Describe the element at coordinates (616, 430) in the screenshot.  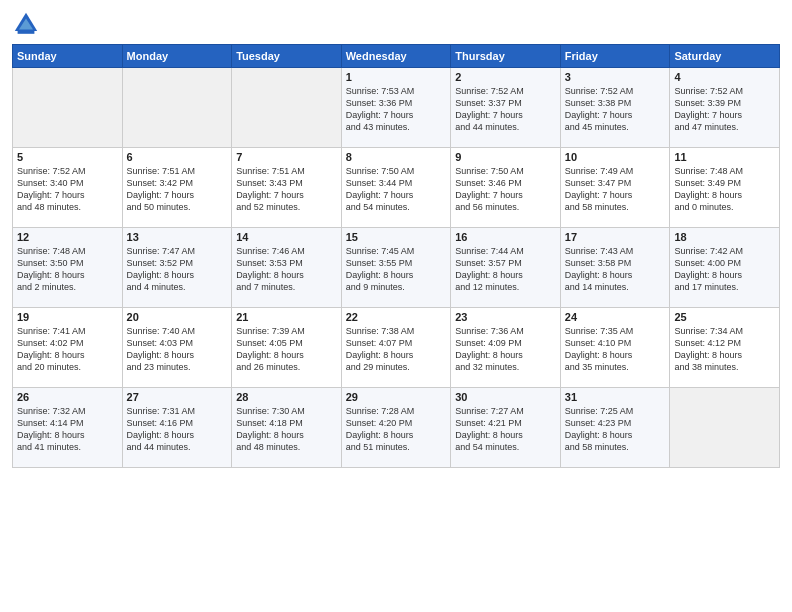
I see `day-content: Sunrise: 7:25 AM Sunset: 4:23 PM Dayligh…` at that location.